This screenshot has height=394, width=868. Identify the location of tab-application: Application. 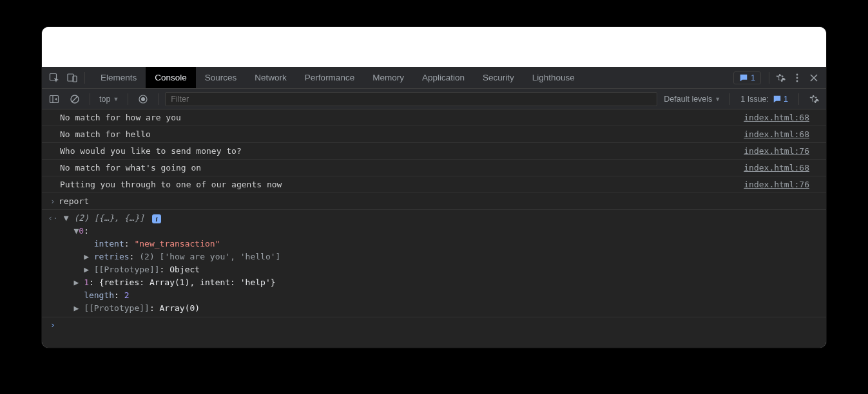
(443, 77).